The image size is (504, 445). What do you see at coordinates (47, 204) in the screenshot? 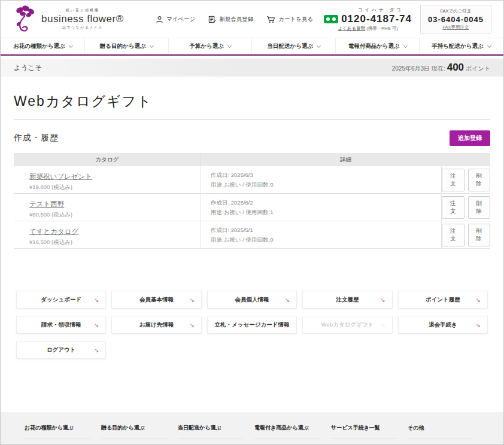
I see `catalog-name-link: テスト西野` at bounding box center [47, 204].